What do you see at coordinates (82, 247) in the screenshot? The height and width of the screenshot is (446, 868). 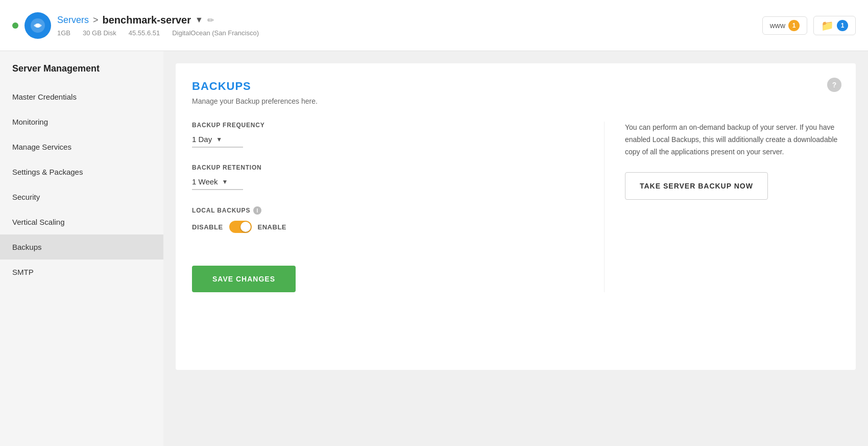 I see `sidebar-item-backups: Backups` at bounding box center [82, 247].